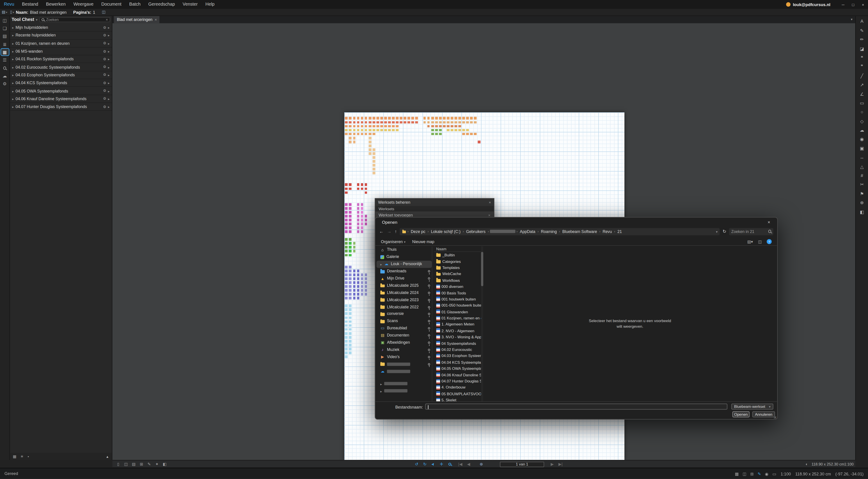  Describe the element at coordinates (404, 293) in the screenshot. I see `nav-item-lmcalculatie-2024: LMcalculatie 2024` at that location.